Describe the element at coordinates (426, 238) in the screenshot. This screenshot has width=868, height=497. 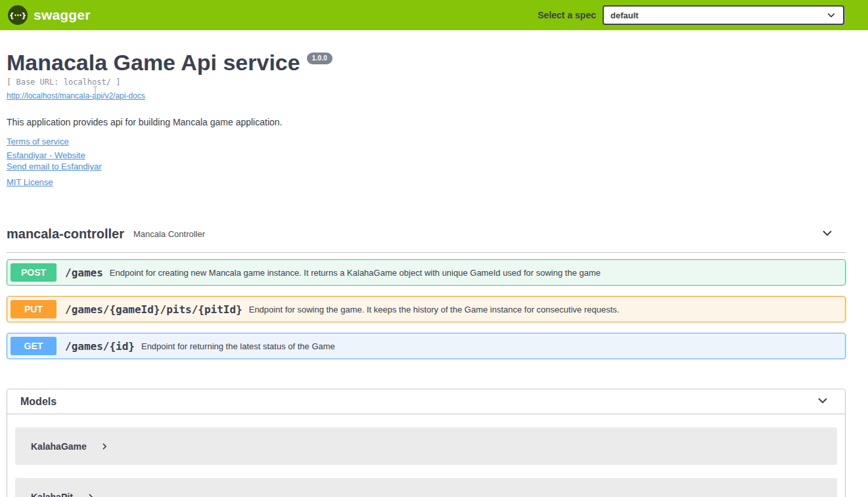
I see `tag-section-header: mancala-controller Mancala Controller` at that location.